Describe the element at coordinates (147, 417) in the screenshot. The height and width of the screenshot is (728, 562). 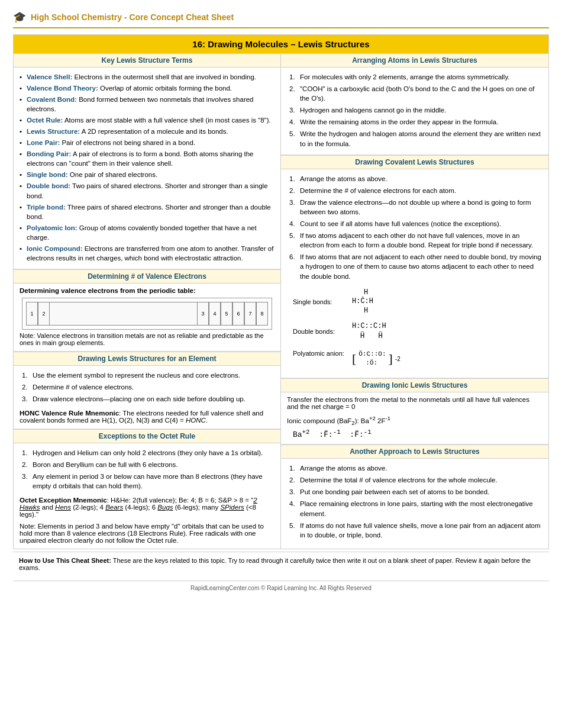
I see `honc-mnemonic: HONC Valence Rule Mnemonic: The electron…` at that location.